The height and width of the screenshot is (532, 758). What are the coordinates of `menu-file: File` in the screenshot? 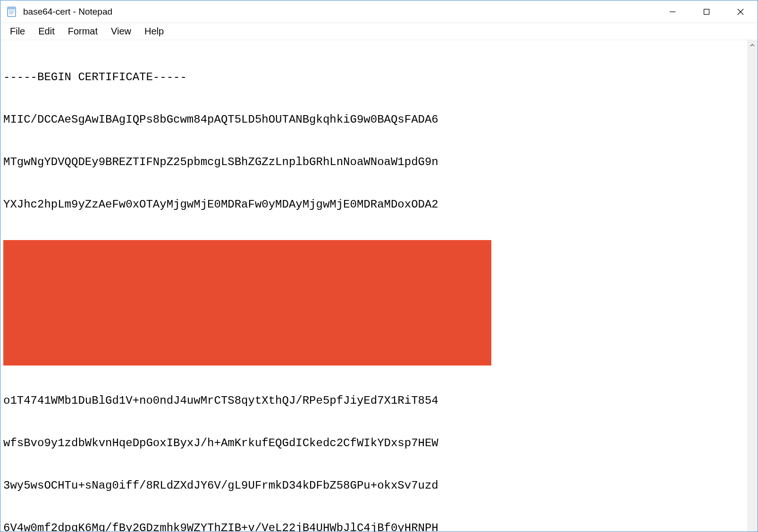 It's located at (17, 31).